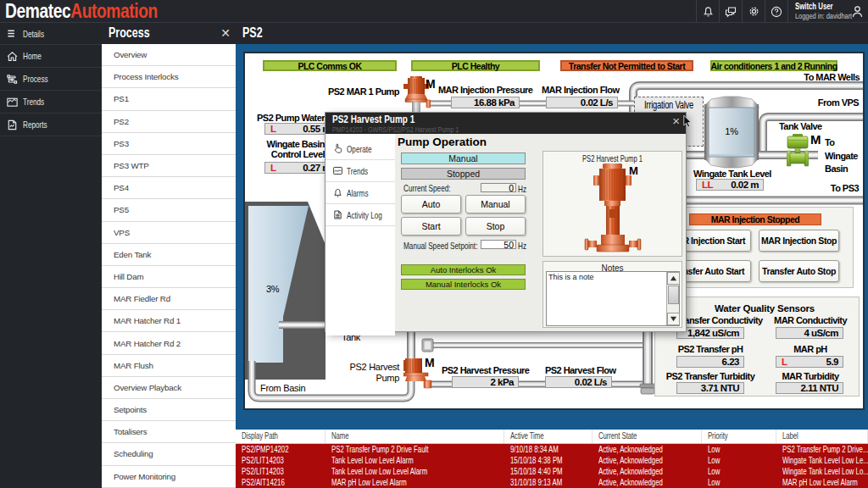 This screenshot has width=868, height=488. Describe the element at coordinates (169, 77) in the screenshot. I see `process-menu-item: Process Interlocks` at that location.